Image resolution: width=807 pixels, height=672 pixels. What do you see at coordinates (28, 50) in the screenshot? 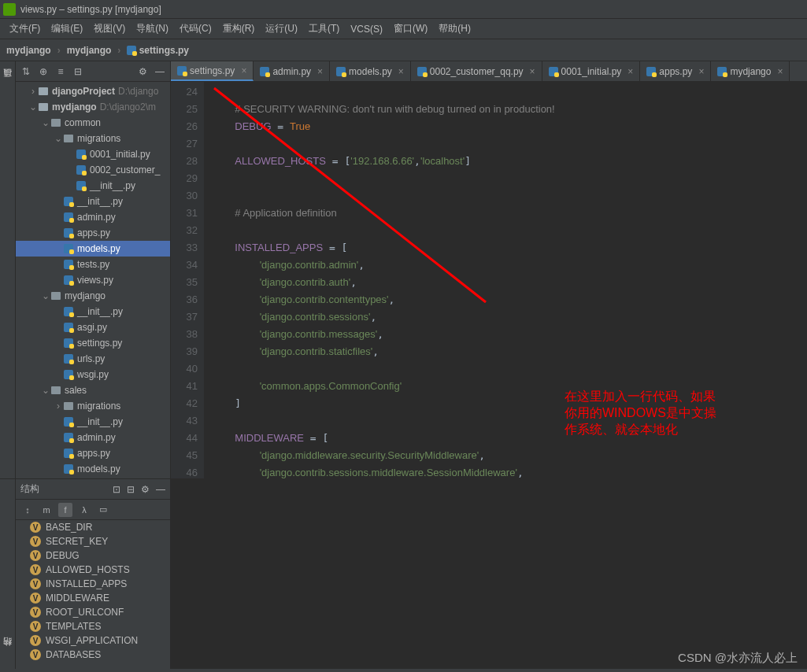
I see `breadcrumb-root: mydjango` at bounding box center [28, 50].